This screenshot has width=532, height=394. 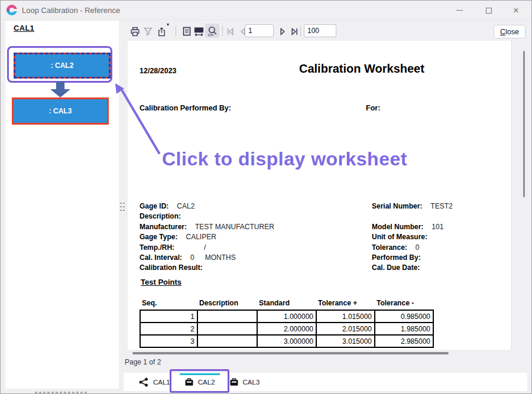 What do you see at coordinates (207, 237) in the screenshot?
I see `info-line: Gage Type:CALIPER` at bounding box center [207, 237].